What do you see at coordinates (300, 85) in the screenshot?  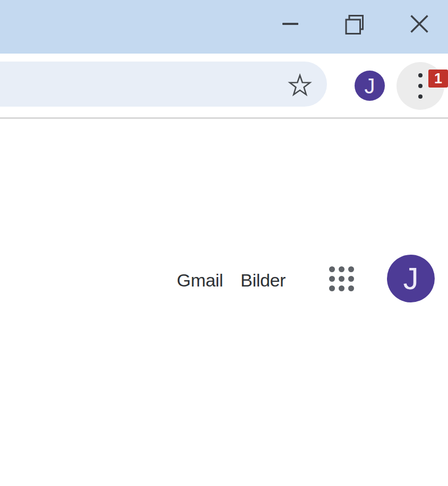 I see `bookmark-star-icon` at bounding box center [300, 85].